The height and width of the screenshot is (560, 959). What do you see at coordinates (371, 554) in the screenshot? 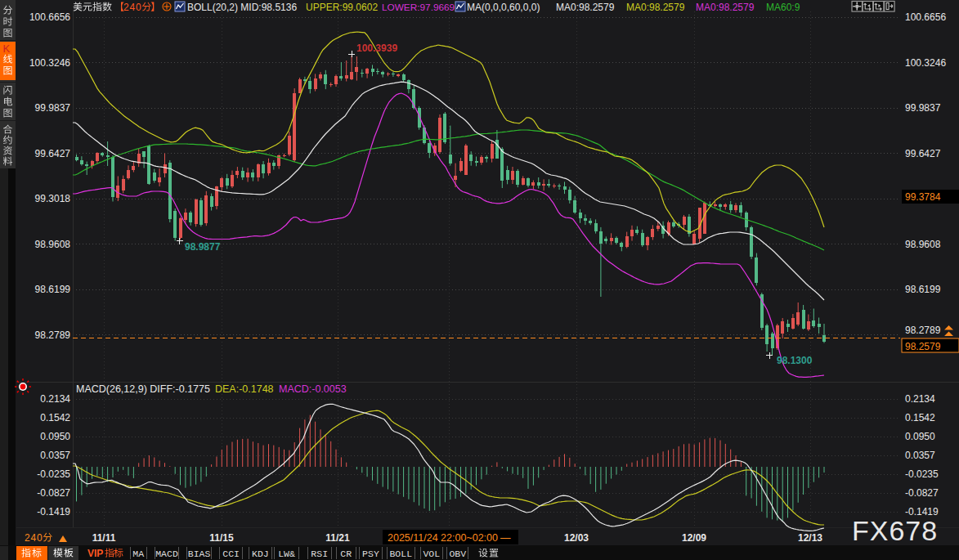
I see `svg-text: PSY` at bounding box center [371, 554].